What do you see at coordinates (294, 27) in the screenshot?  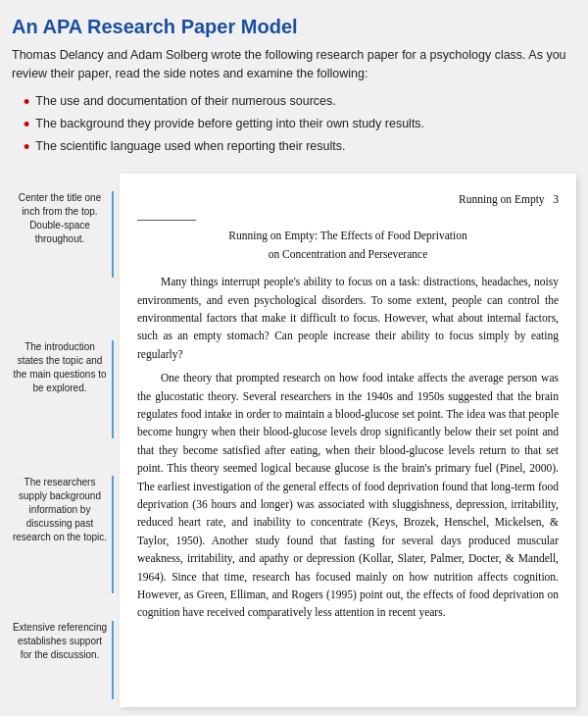 I see `page-title: An APA Research Paper Model` at bounding box center [294, 27].